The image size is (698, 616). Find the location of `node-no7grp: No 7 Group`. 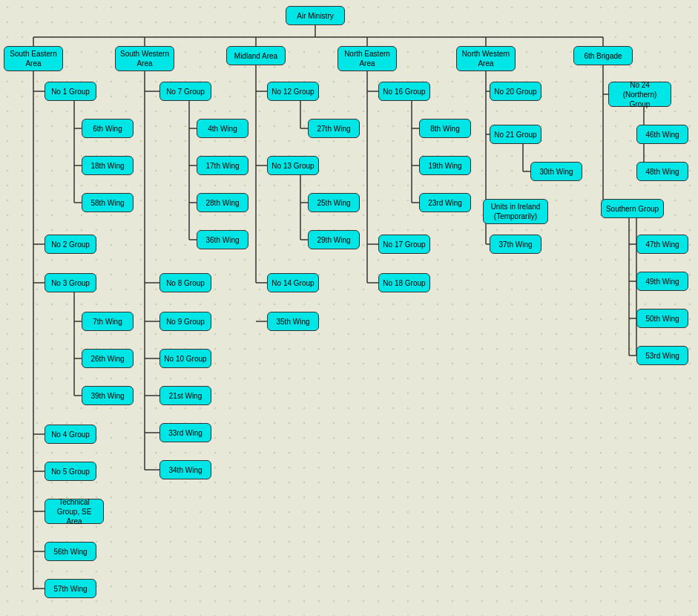

node-no7grp: No 7 Group is located at coordinates (185, 91).